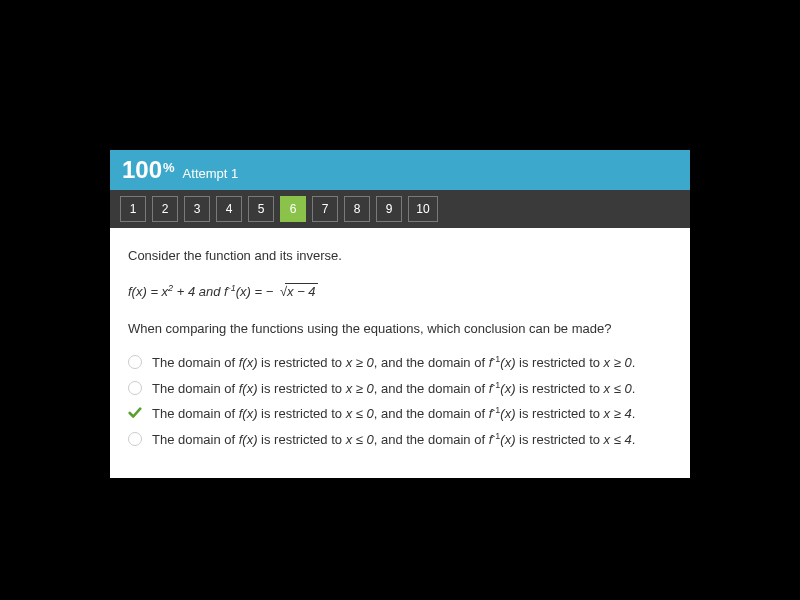  Describe the element at coordinates (261, 209) in the screenshot. I see `nav-item-5: 5` at that location.